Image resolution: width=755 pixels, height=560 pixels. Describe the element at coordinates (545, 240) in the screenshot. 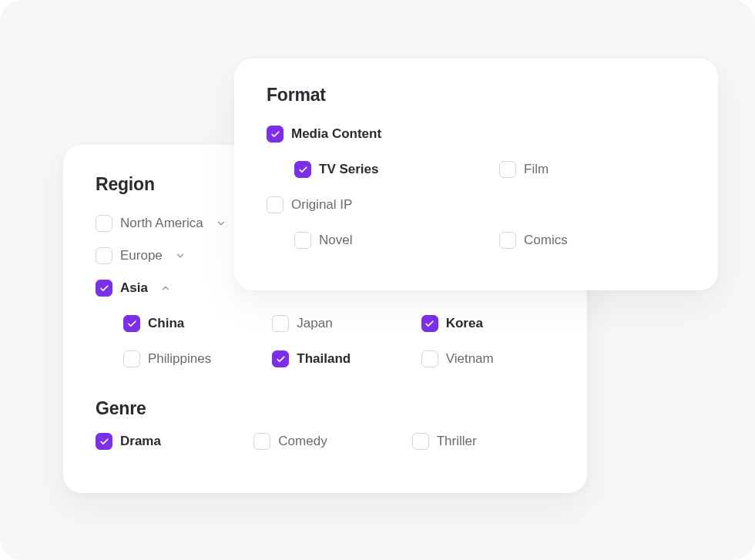

I see `label-comics: Comics` at that location.